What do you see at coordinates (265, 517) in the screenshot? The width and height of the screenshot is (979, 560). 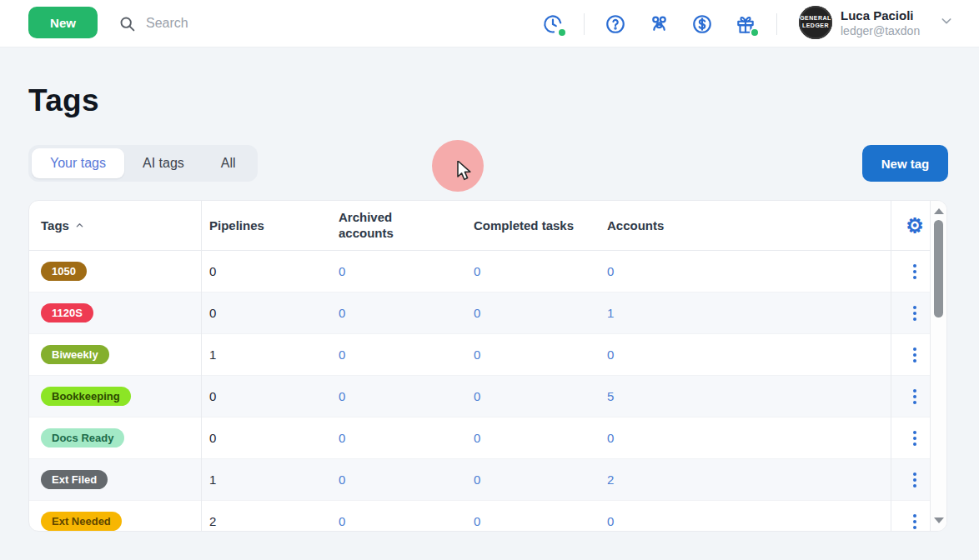 I see `pipelines-count: 2` at bounding box center [265, 517].